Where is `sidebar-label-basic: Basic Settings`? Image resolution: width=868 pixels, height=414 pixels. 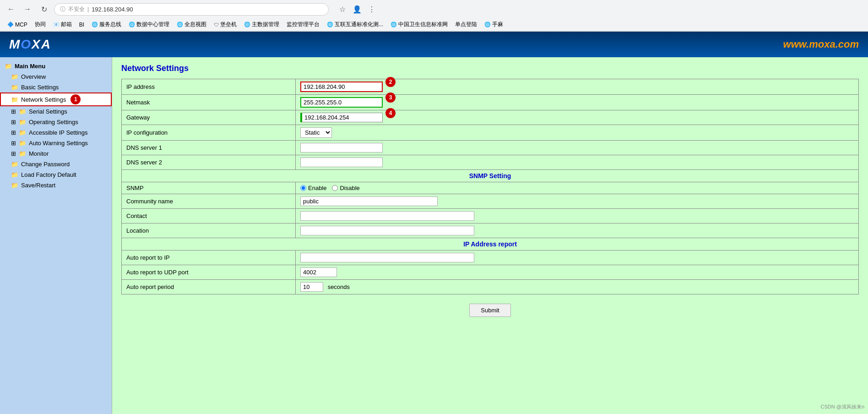
sidebar-label-basic: Basic Settings is located at coordinates (40, 87).